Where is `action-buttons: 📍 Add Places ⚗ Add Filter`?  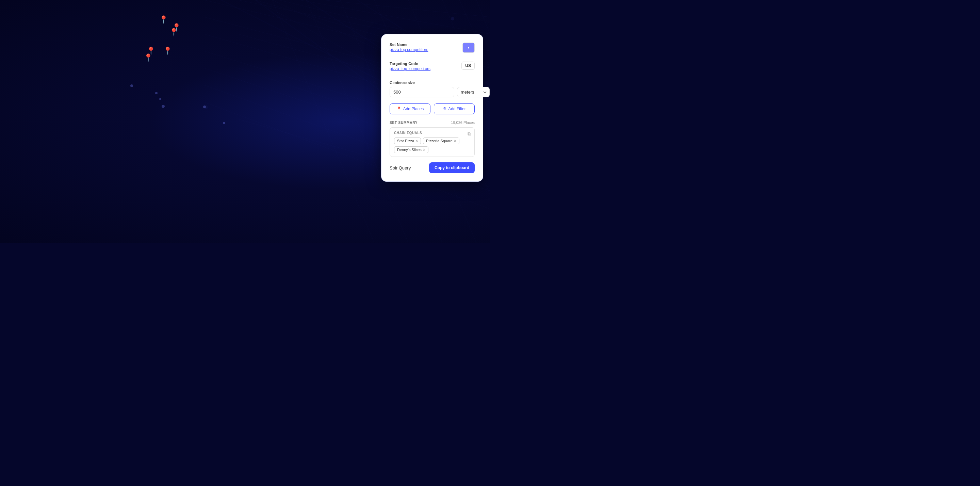
action-buttons: 📍 Add Places ⚗ Add Filter is located at coordinates (432, 109).